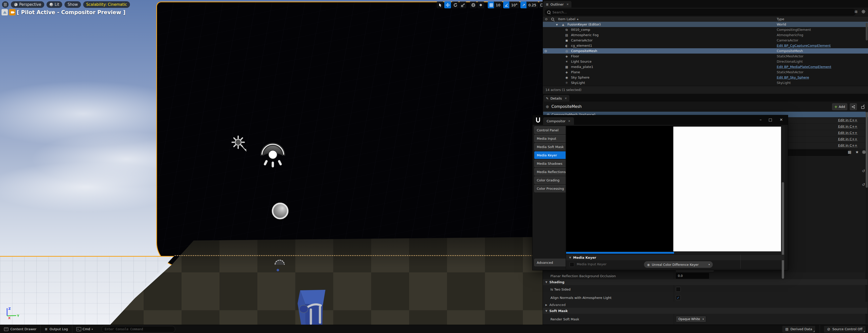 Image resolution: width=868 pixels, height=333 pixels. I want to click on angle-snap-value: 10°, so click(514, 5).